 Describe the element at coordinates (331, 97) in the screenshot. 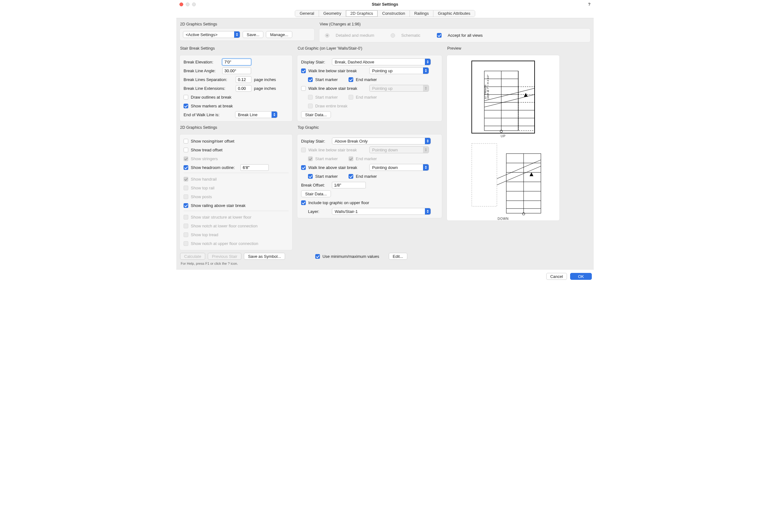

I see `cut-above-start-marker-label: Start marker` at that location.